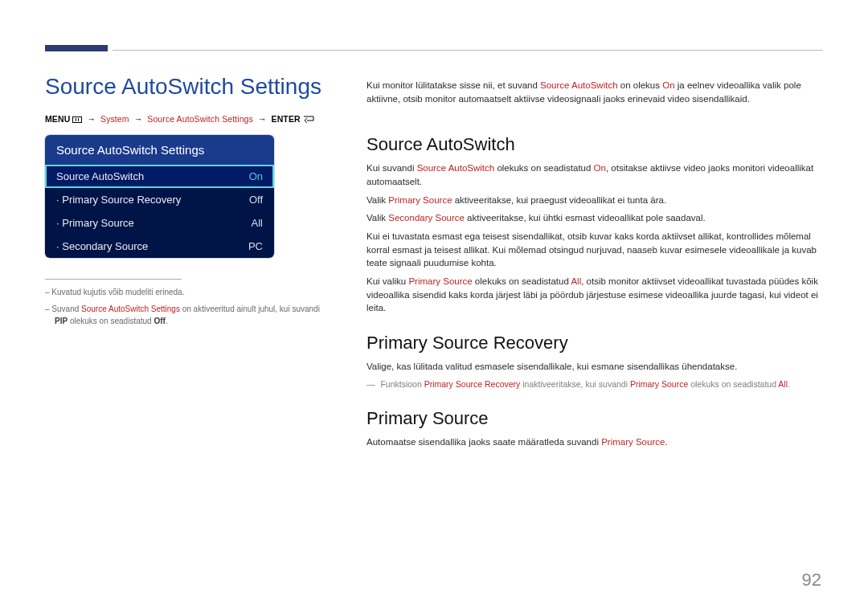 The height and width of the screenshot is (613, 868). Describe the element at coordinates (595, 250) in the screenshot. I see `sec1-p4: Kui ei tuvastata esmast ega teisest sise…` at that location.